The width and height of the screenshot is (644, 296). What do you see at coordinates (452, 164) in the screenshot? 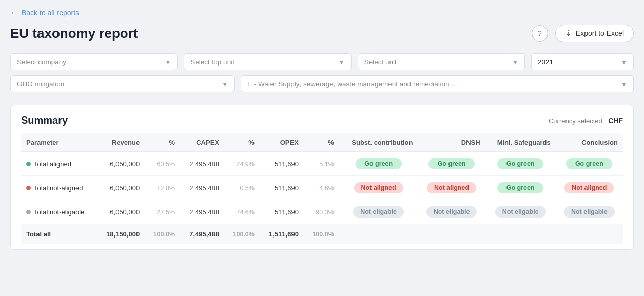
I see `cell-dnsh: Go green` at bounding box center [452, 164].